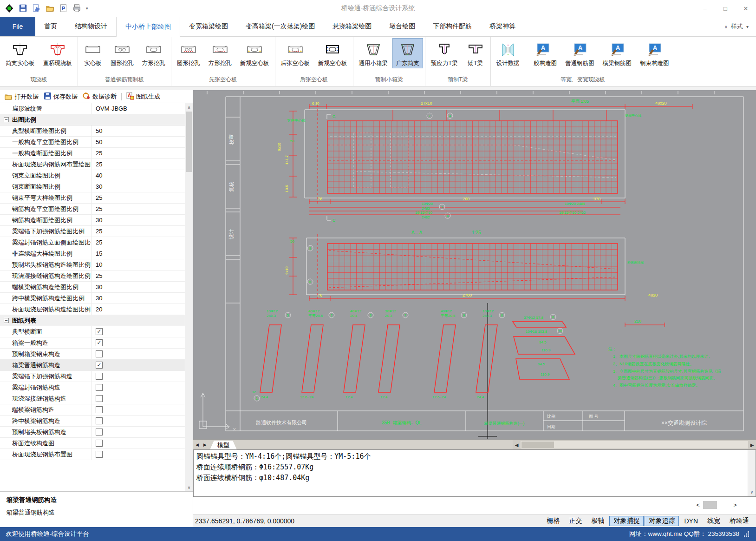 The height and width of the screenshot is (541, 756). Describe the element at coordinates (352, 26) in the screenshot. I see `ribbon-tab-6: 悬浇箱梁绘图` at that location.